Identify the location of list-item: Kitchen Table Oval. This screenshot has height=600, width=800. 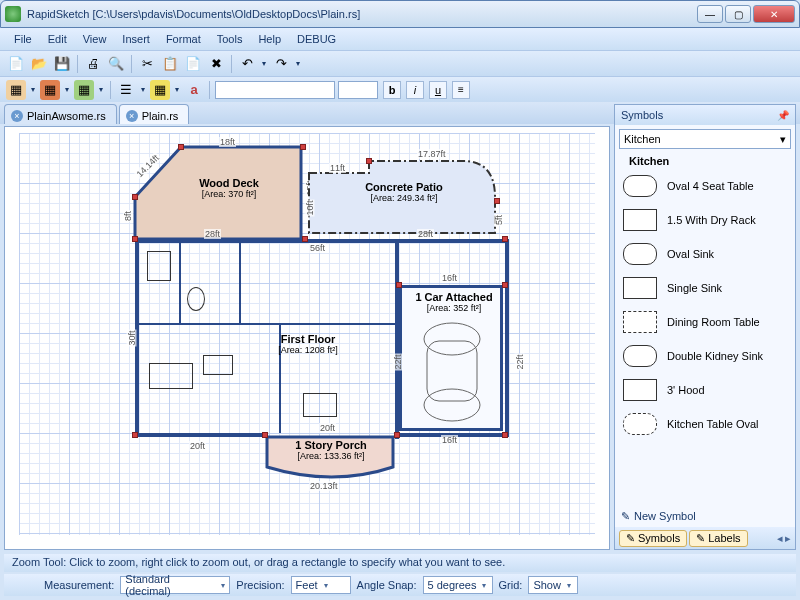
(705, 424).